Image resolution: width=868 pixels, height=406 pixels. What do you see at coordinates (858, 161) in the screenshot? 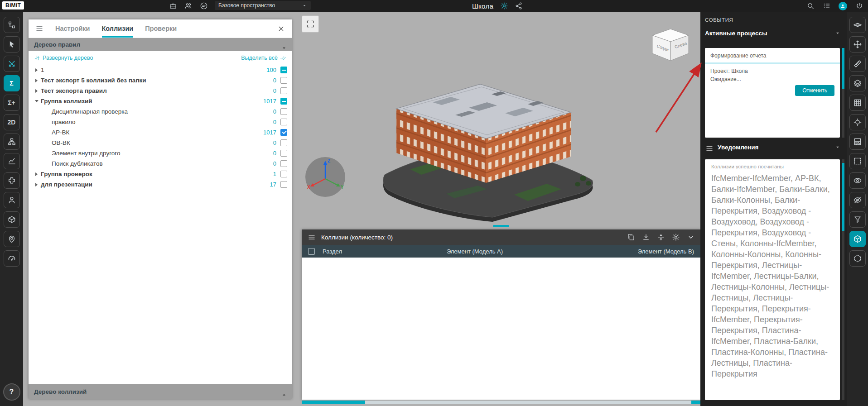
I see `selection-box-icon` at bounding box center [858, 161].